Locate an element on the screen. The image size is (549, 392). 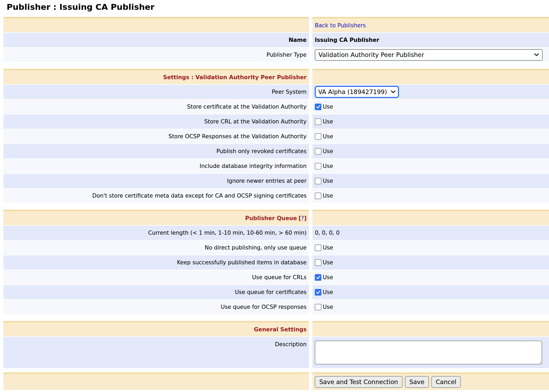
ignore-newer-entries-checkbox is located at coordinates (318, 181).